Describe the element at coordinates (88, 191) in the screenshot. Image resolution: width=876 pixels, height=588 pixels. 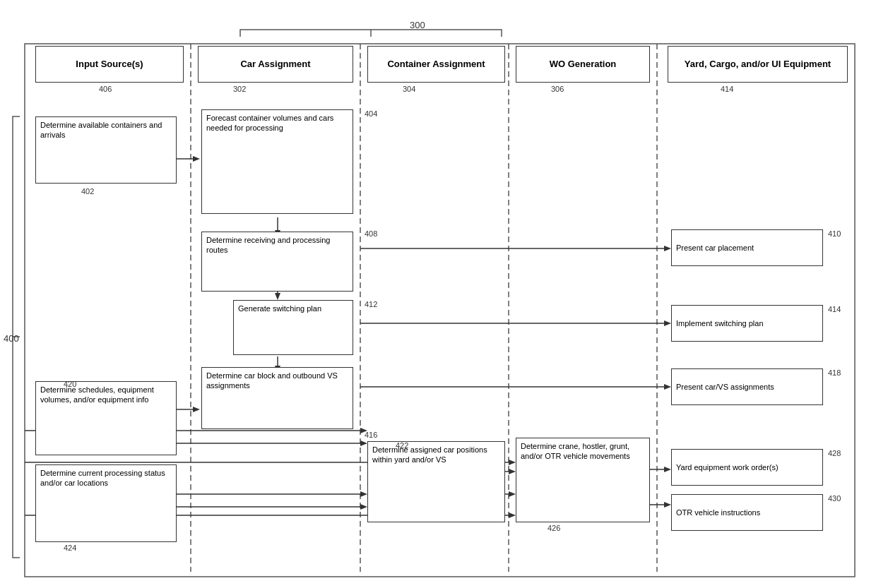
I see `label-402: 402` at that location.